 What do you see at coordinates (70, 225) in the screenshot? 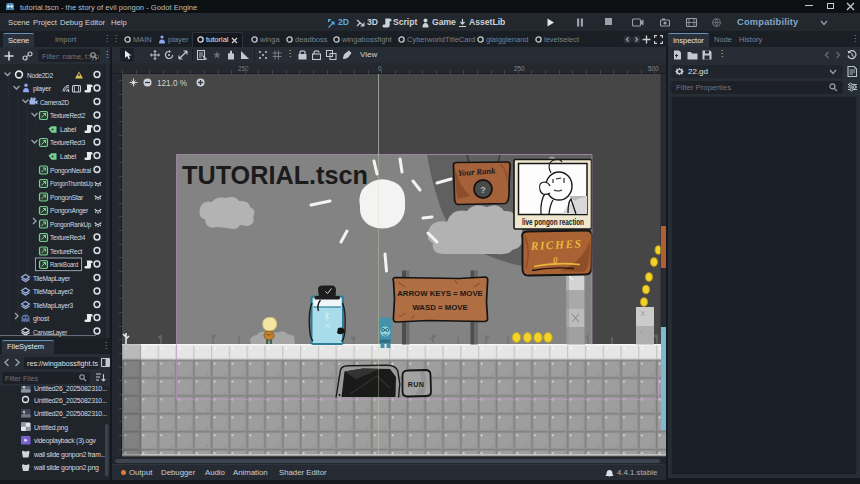
I see `svg-text: PongonRankUp` at bounding box center [70, 225].